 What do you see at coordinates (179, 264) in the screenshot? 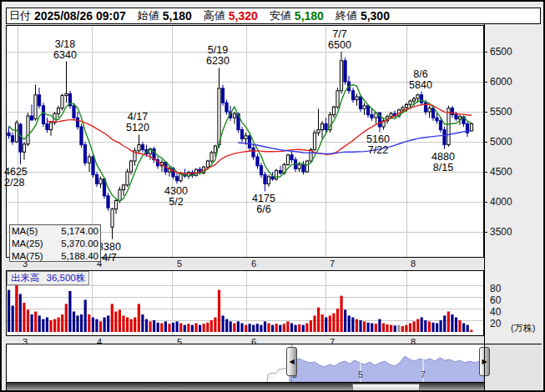
I see `month-label-main-5: 5` at bounding box center [179, 264].